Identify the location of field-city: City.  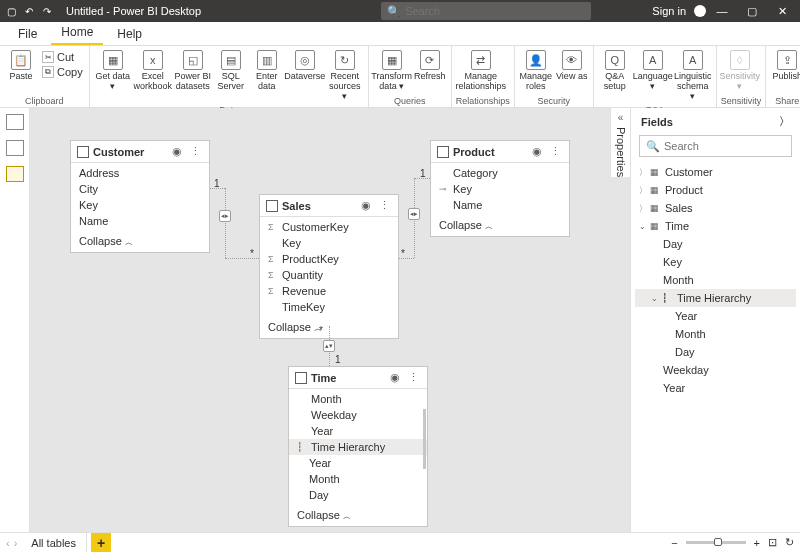
(140, 189).